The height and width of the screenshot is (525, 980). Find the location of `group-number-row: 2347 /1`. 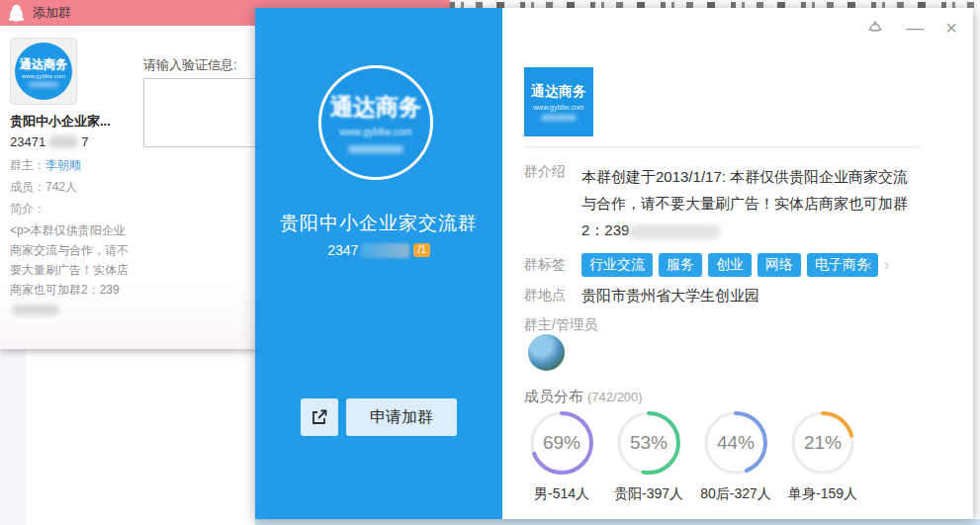

group-number-row: 2347 /1 is located at coordinates (379, 250).